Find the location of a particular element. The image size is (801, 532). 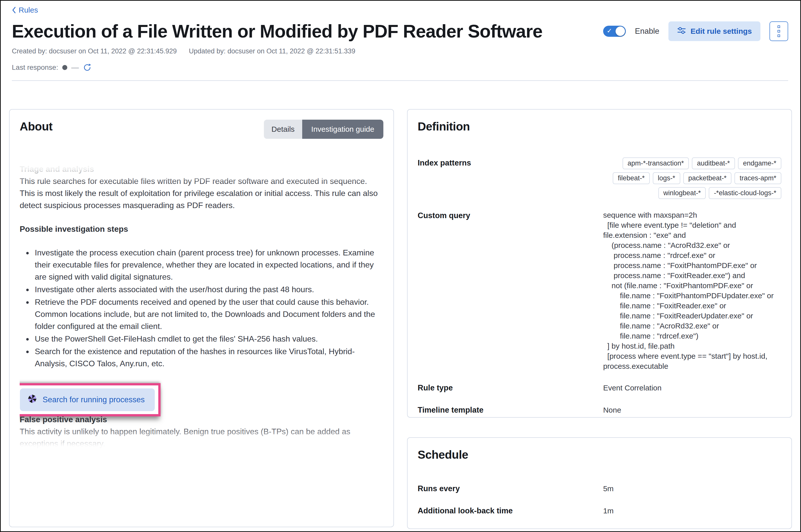

list-item: Investigate the process execution chain … is located at coordinates (208, 265).